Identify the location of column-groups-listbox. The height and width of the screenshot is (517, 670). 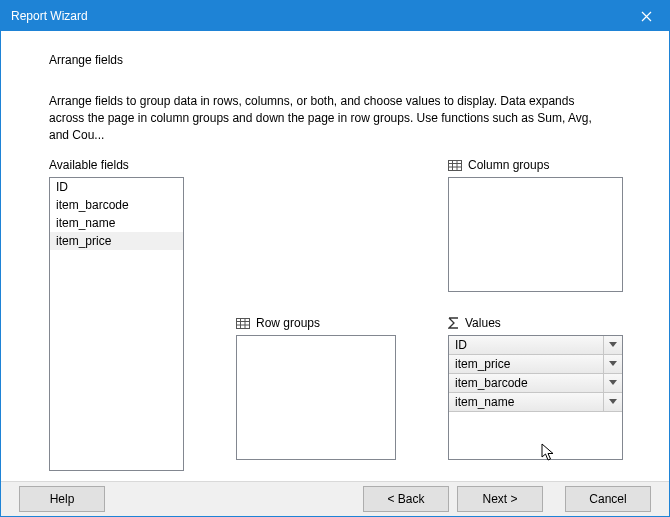
(536, 234).